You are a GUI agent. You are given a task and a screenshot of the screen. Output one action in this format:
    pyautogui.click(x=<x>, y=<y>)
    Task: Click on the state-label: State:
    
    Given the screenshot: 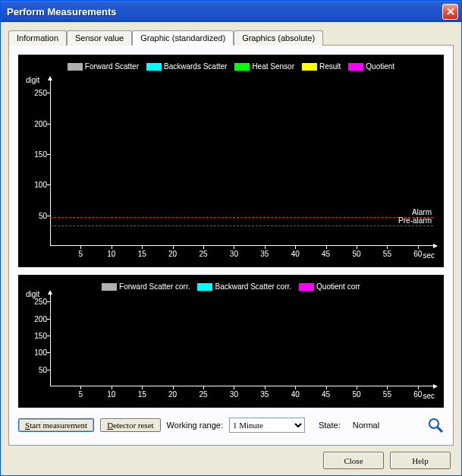 What is the action you would take?
    pyautogui.click(x=329, y=425)
    